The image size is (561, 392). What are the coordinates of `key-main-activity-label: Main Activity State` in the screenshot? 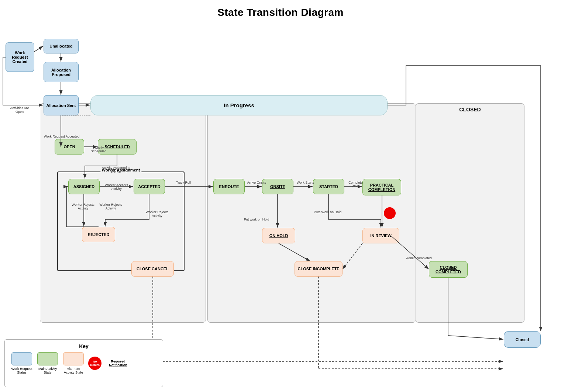 It's located at (48, 371).